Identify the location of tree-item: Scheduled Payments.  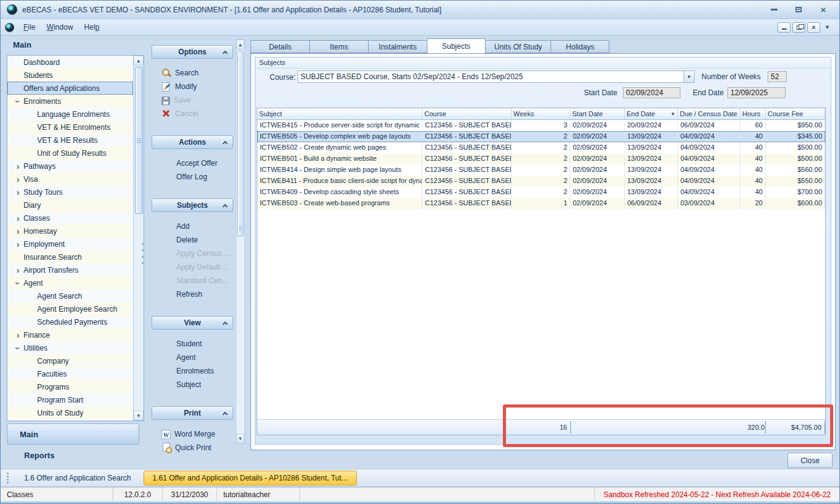
(71, 322).